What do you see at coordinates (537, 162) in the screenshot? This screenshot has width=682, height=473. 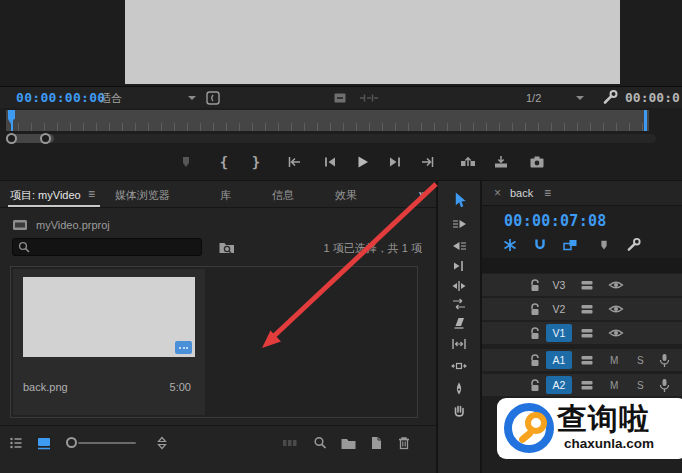 I see `export-frame-button` at bounding box center [537, 162].